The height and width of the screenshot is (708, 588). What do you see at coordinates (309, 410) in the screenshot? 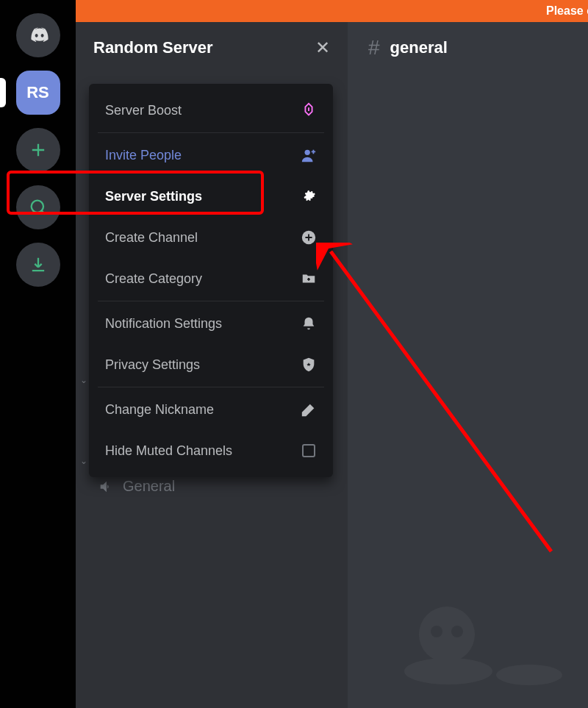
I see `pencil-icon` at bounding box center [309, 410].